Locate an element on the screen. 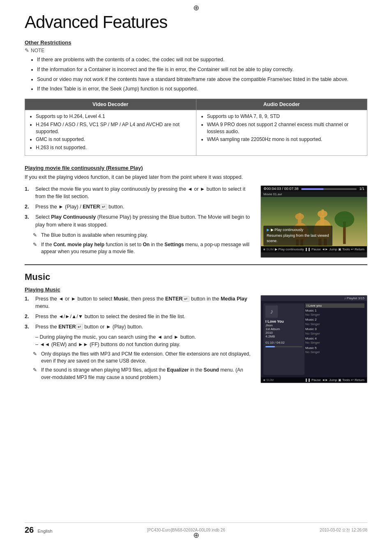 This screenshot has height=543, width=392. music-step-3: 3. Press the ENTER↵ button or ► (Play) b… is located at coordinates (139, 327).